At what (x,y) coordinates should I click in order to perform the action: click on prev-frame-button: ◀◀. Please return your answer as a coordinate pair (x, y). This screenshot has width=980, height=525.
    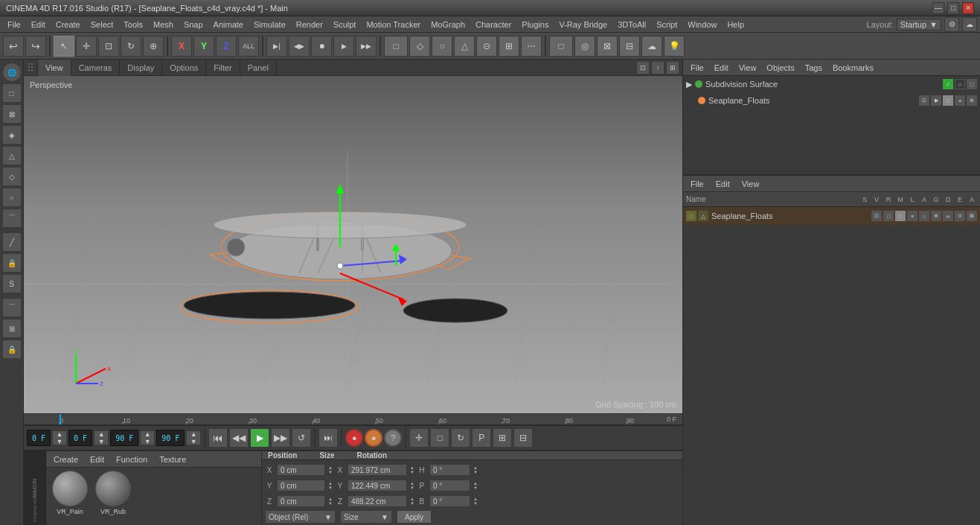
    Looking at the image, I should click on (239, 438).